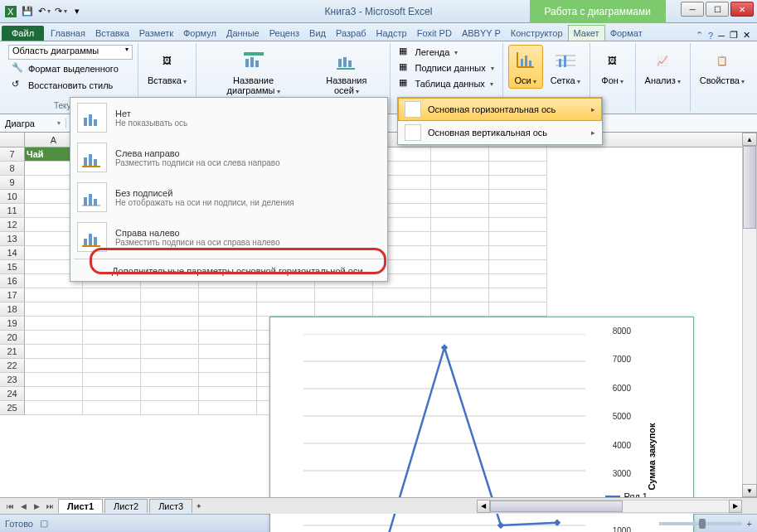 The height and width of the screenshot is (532, 757). Describe the element at coordinates (483, 506) in the screenshot. I see `scroll-left-button: ◀` at that location.